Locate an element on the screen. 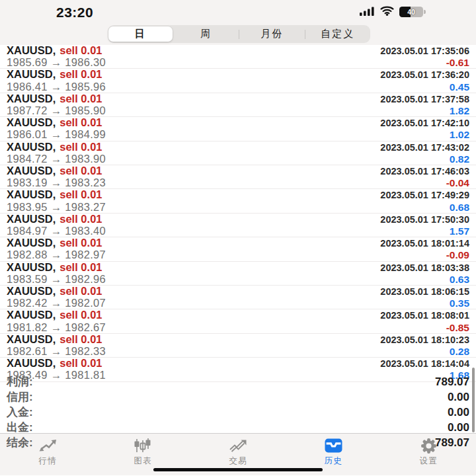 Image resolution: width=476 pixels, height=476 pixels. trade-icon is located at coordinates (238, 446).